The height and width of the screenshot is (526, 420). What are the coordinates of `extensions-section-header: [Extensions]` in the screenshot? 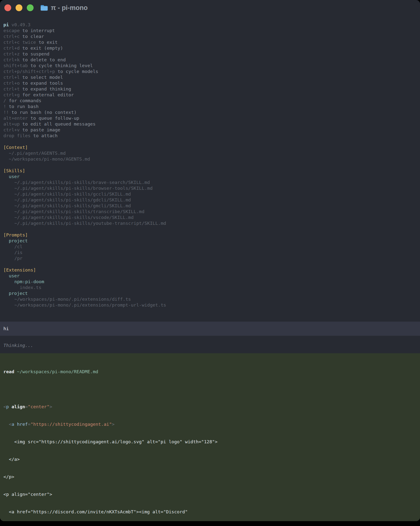 It's located at (212, 270).